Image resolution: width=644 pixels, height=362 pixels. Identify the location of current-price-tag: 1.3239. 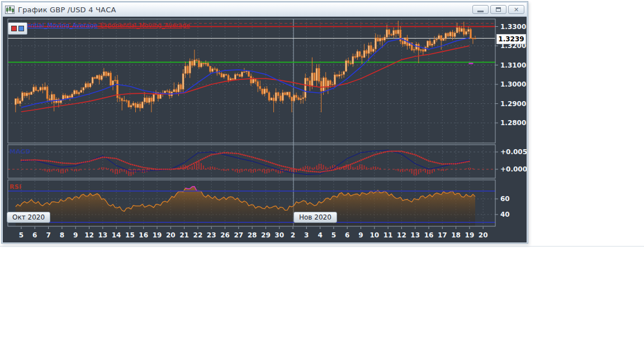
(511, 39).